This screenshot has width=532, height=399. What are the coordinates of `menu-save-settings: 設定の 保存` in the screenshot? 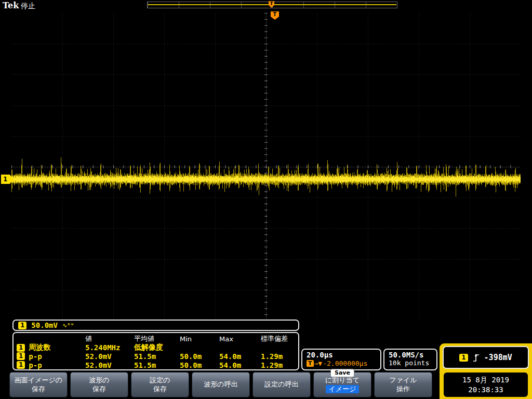 It's located at (160, 384).